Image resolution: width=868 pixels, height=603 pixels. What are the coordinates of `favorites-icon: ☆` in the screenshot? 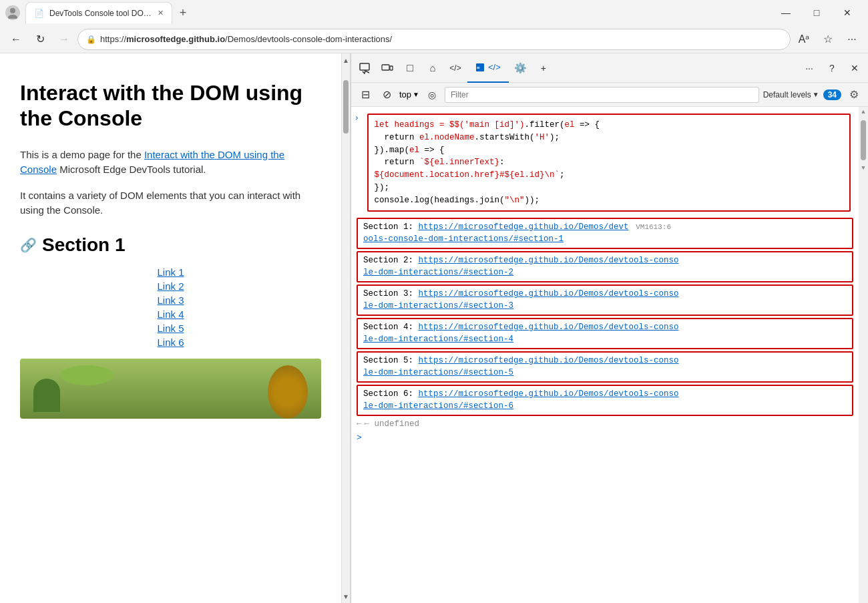 It's located at (828, 39).